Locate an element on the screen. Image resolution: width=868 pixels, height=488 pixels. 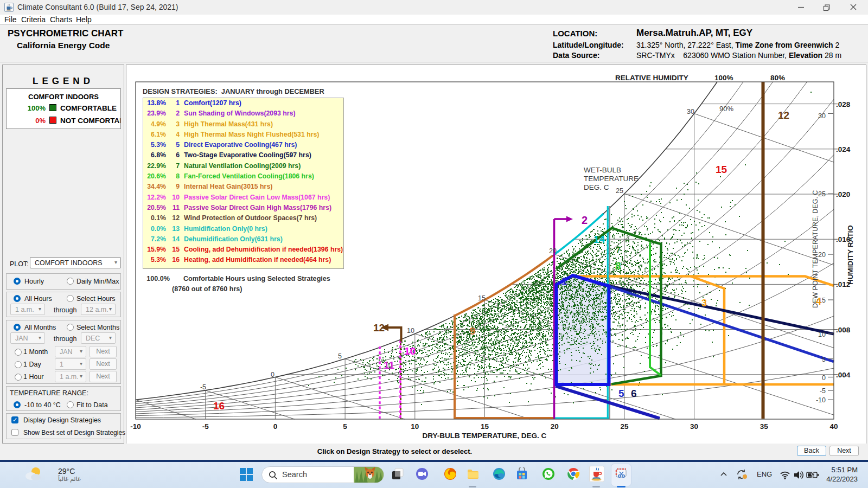
svg-text: DEG. C is located at coordinates (597, 188).